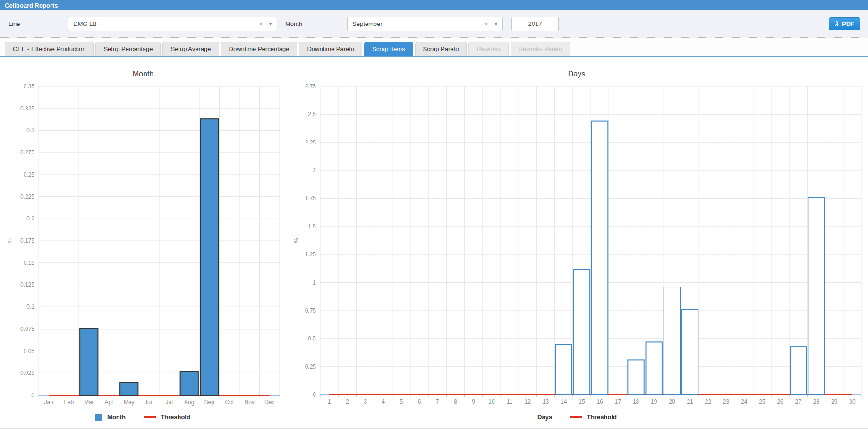 The width and height of the screenshot is (868, 431). What do you see at coordinates (259, 49) in the screenshot?
I see `tab-downtime-percentage: Downtime Percentage` at bounding box center [259, 49].